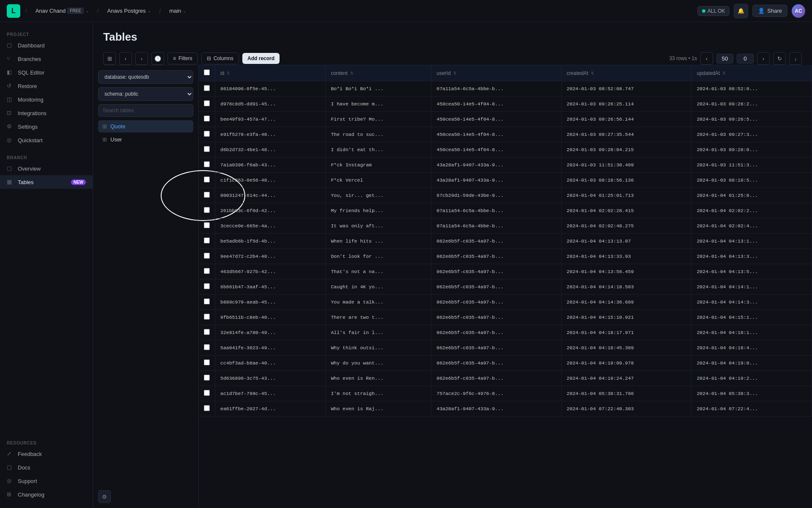  I want to click on cell-id: 463d5667-927b-42..., so click(271, 272).